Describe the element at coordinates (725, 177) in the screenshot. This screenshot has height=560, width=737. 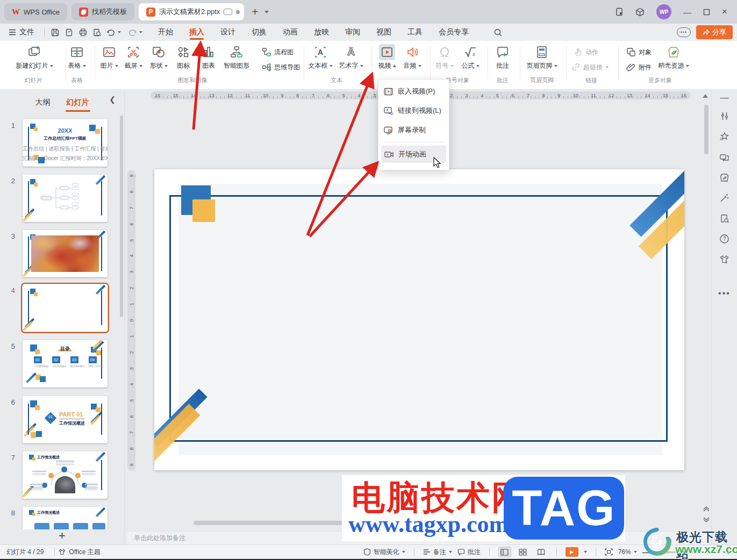
I see `docer-resource-pane-icon` at that location.